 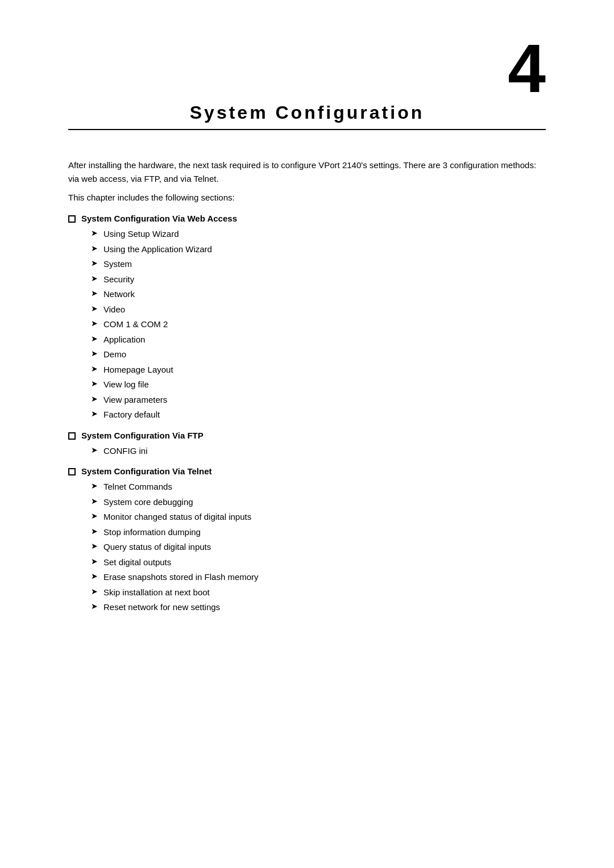 I want to click on sub-items-telnet: ➤Telnet Commands➤System core debugging➤M…, so click(x=318, y=548).